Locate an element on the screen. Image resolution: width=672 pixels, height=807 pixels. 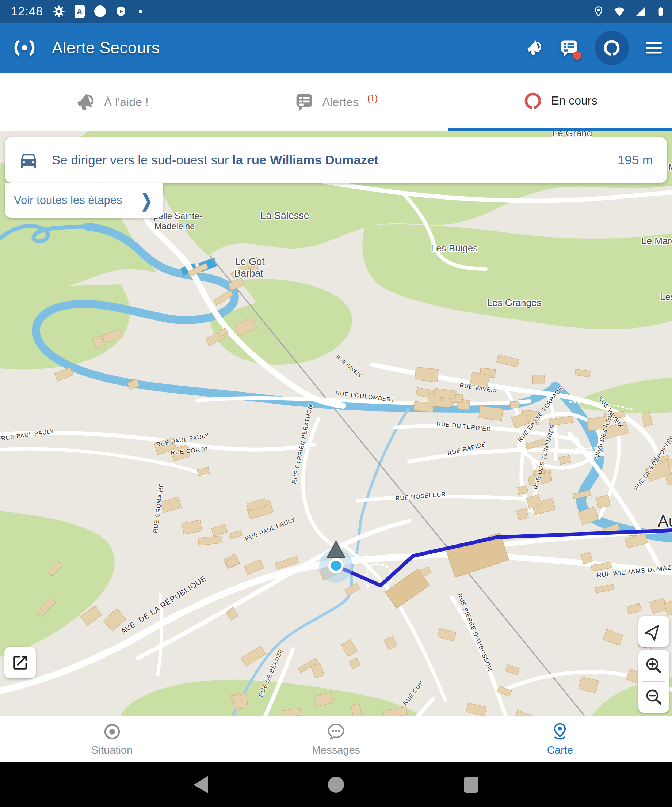
menu-button is located at coordinates (654, 48).